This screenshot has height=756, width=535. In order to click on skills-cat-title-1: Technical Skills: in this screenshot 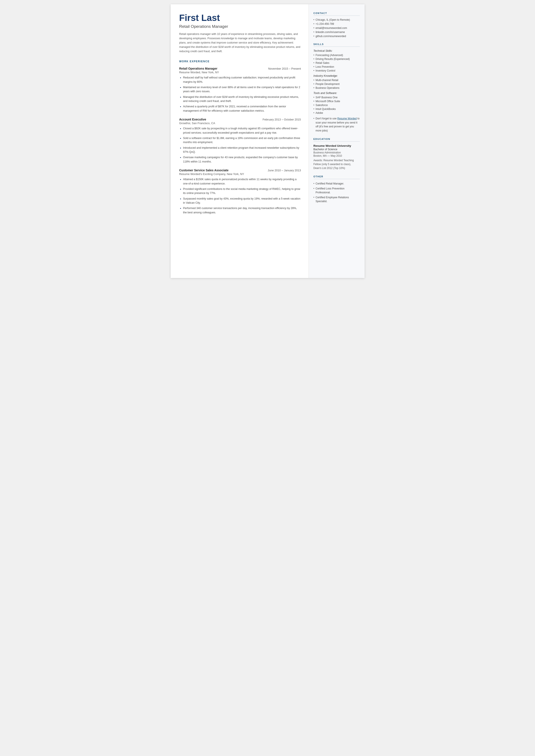, I will do `click(337, 51)`.